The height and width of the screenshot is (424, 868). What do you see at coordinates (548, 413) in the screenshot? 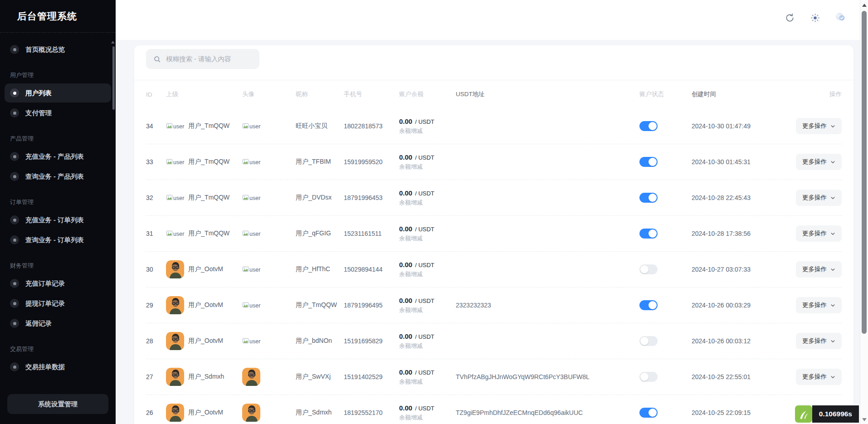
I see `cell-usdt-address: TZ9giE9PmhDhfJZeECMnqEDd6q96aikUUC` at bounding box center [548, 413].